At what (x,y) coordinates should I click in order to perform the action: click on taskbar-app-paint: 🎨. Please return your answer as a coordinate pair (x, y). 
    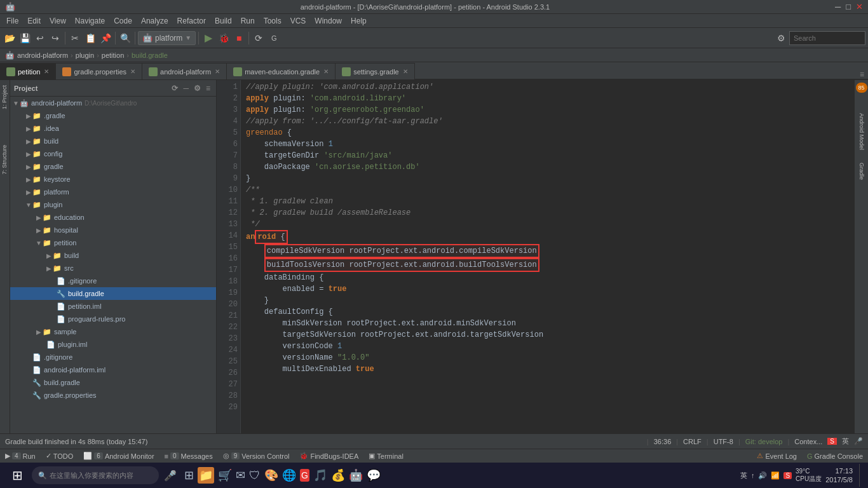
    Looking at the image, I should click on (271, 475).